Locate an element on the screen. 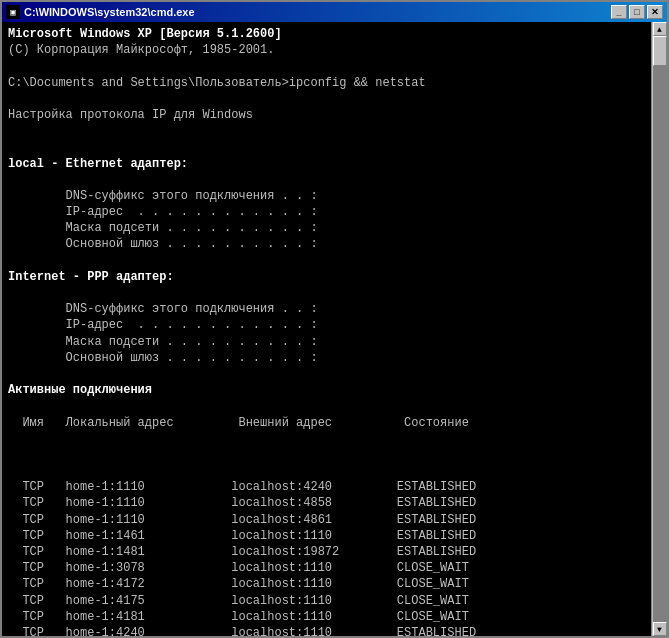 The width and height of the screenshot is (669, 638). close-button: ✕ is located at coordinates (655, 12).